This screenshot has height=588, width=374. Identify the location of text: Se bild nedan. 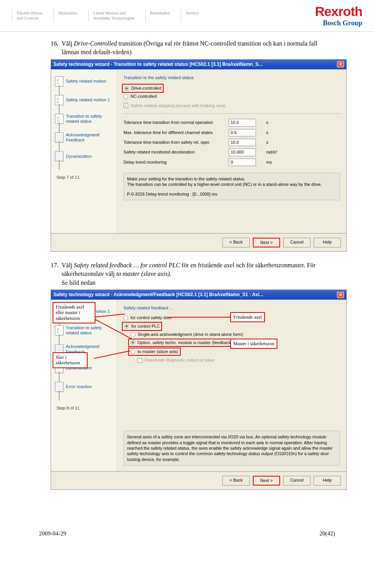
(79, 283).